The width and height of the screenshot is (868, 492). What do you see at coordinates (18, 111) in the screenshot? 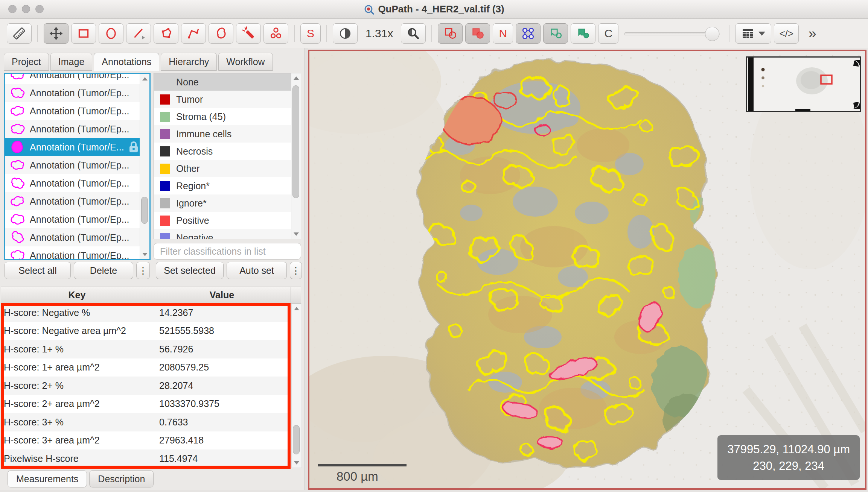
I see `annotation-shape-icon` at bounding box center [18, 111].